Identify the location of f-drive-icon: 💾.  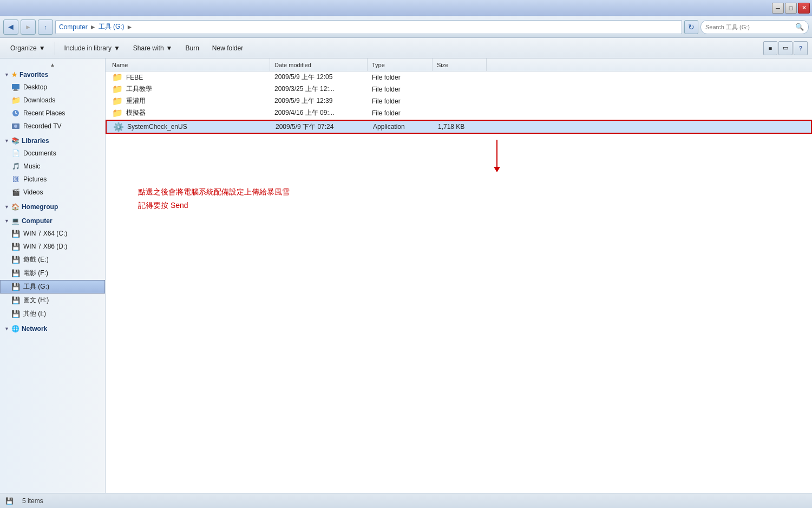
(16, 273).